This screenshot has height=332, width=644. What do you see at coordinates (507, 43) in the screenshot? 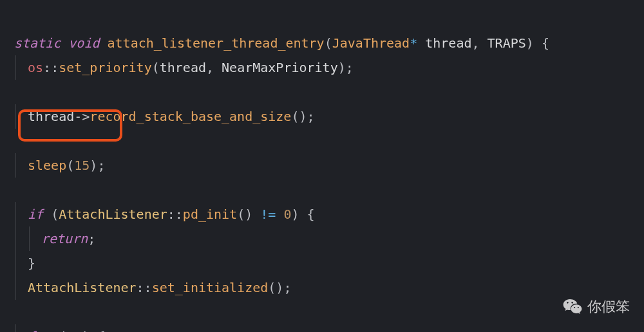
I see `macro-traps: TRAPS` at bounding box center [507, 43].